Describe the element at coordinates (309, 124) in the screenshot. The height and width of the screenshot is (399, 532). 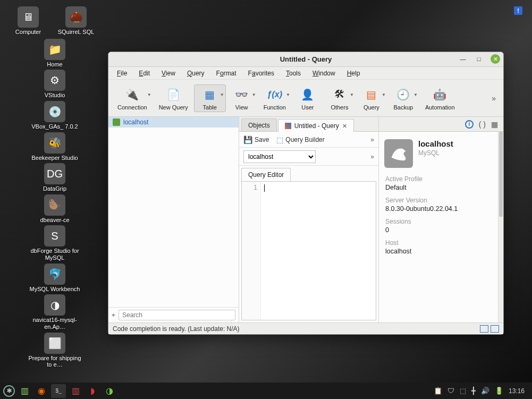
I see `editor-tabs: ObjectsUntitled - Query✕` at that location.